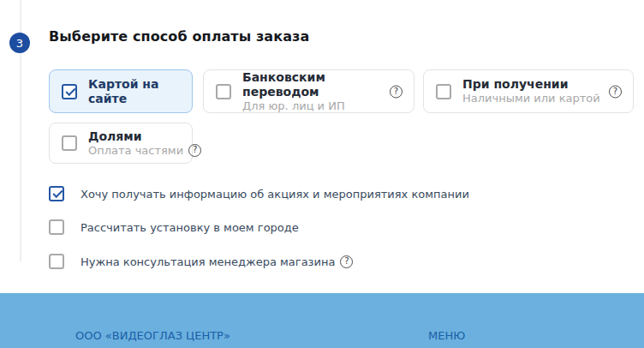 The image size is (644, 348). I want to click on payment-option-label: При получении, so click(531, 84).